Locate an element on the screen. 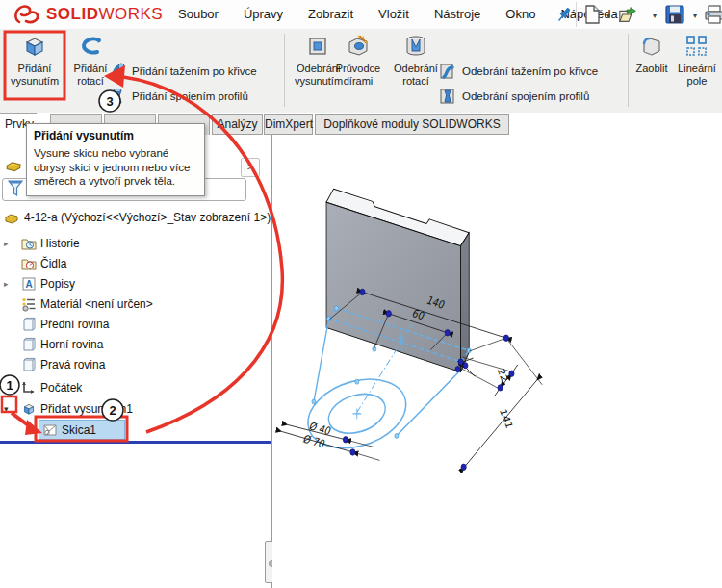 This screenshot has width=722, height=588. new-dropdown-caret: ▾ is located at coordinates (608, 15).